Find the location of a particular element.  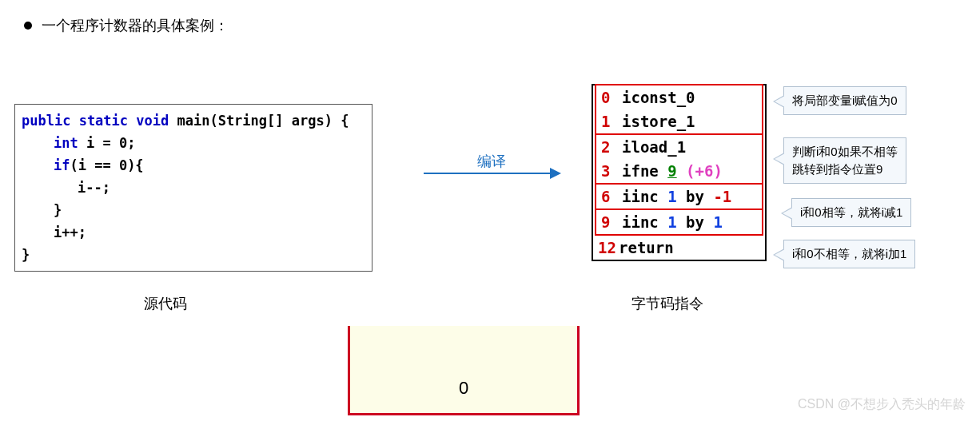

bytecode-caption: 字节码指令 is located at coordinates (667, 304).